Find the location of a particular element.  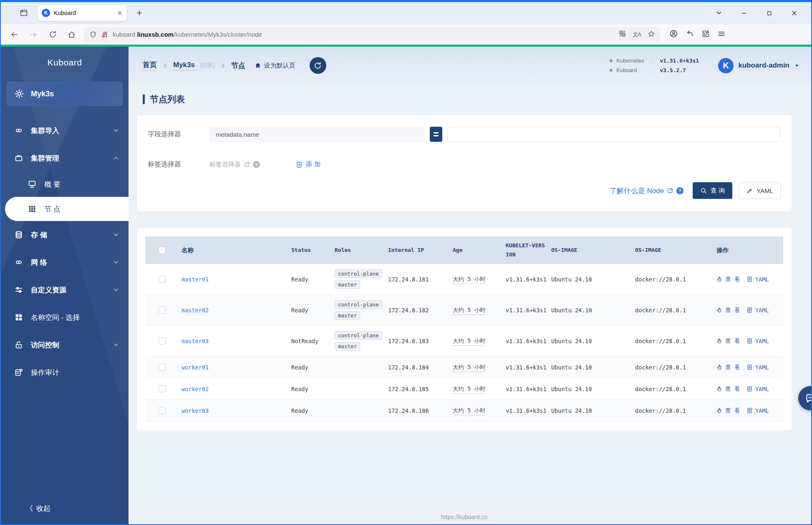

sidebar-item-storage: 存 储 is located at coordinates (65, 235).